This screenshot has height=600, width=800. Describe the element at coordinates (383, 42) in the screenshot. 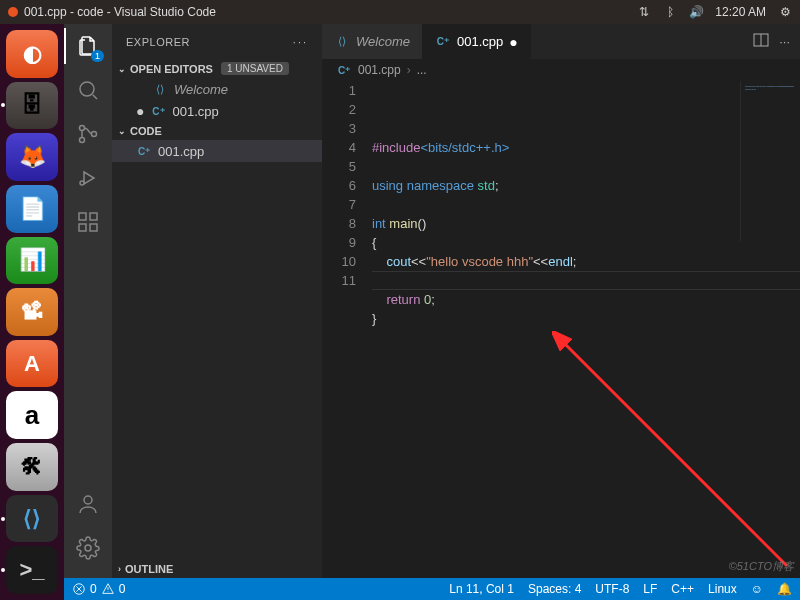

I see `tab-label: Welcome` at that location.